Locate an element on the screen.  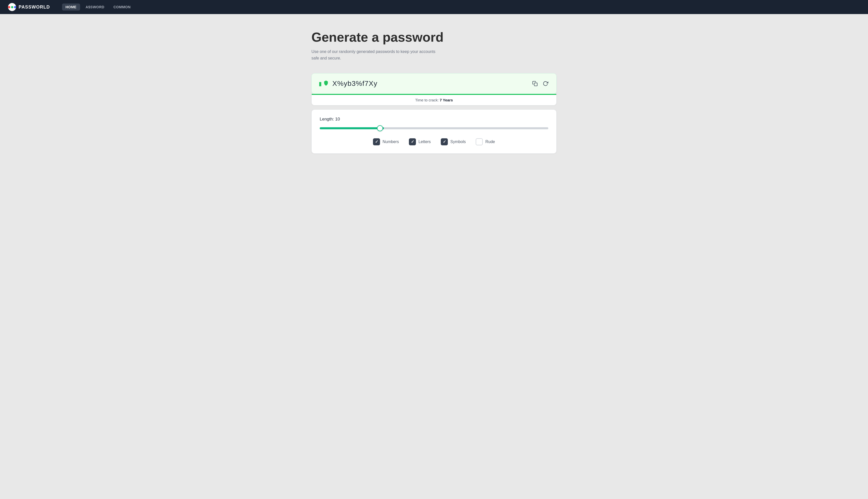
logo-circle-red is located at coordinates (9, 7).